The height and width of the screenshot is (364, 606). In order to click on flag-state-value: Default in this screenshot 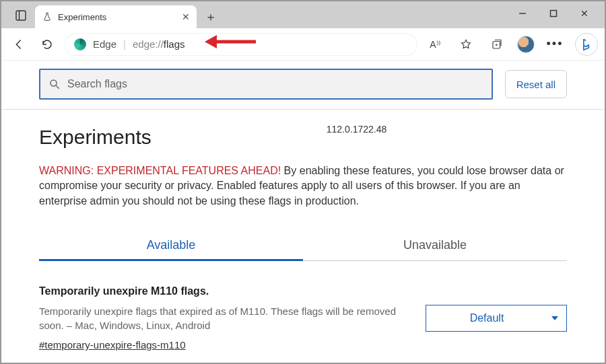, I will do `click(487, 318)`.